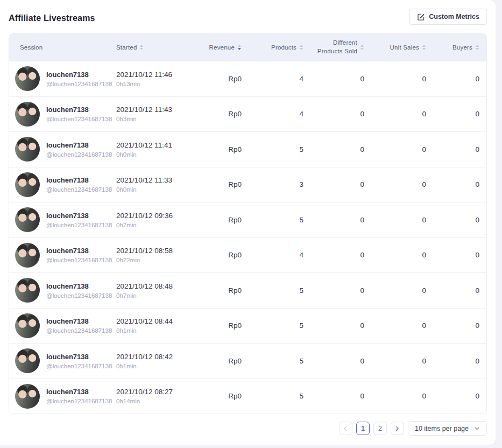  What do you see at coordinates (155, 286) in the screenshot?
I see `started-datetime: 2021/10/12 08:48` at bounding box center [155, 286].